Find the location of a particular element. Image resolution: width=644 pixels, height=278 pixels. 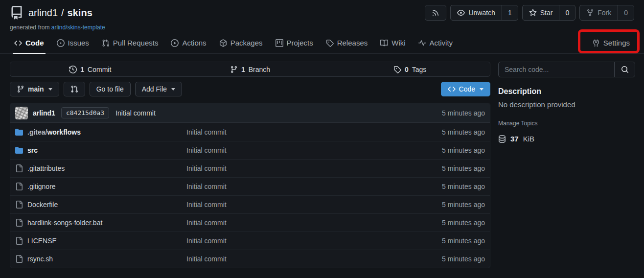

unwatch-count: 1 is located at coordinates (510, 13).